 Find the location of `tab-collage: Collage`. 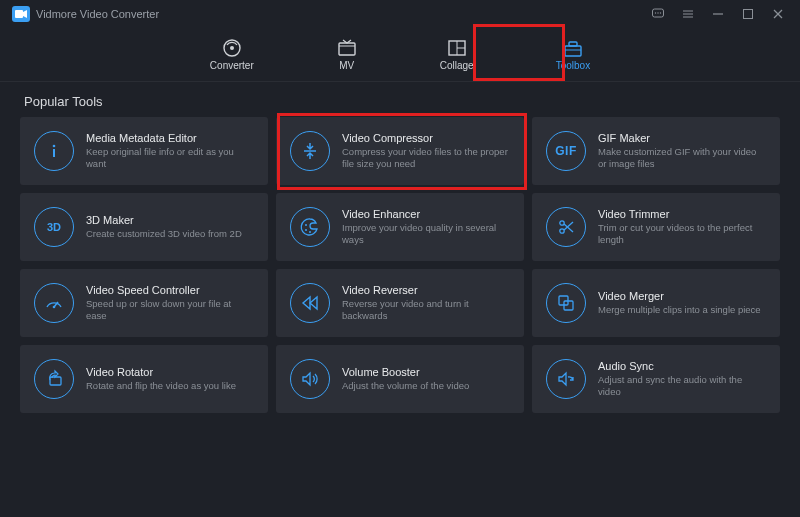

tab-collage: Collage is located at coordinates (457, 54).